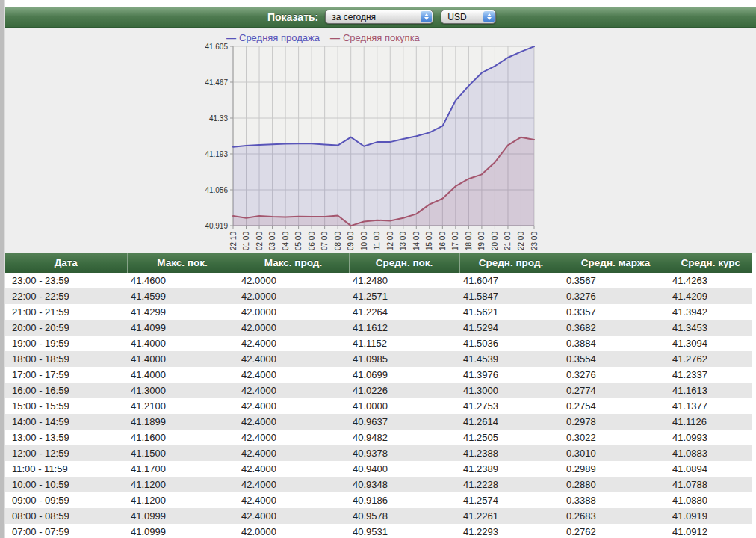 This screenshot has width=756, height=538. I want to click on table-cell: 41.2762, so click(710, 359).